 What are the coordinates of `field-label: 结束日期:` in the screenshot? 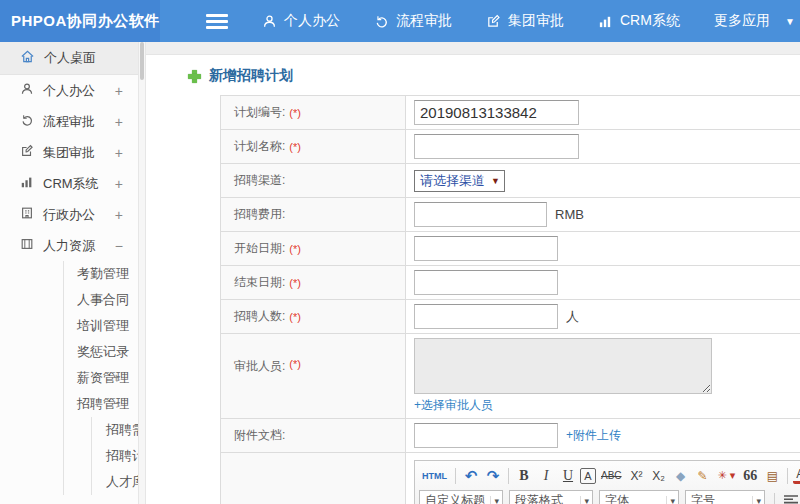 It's located at (260, 282).